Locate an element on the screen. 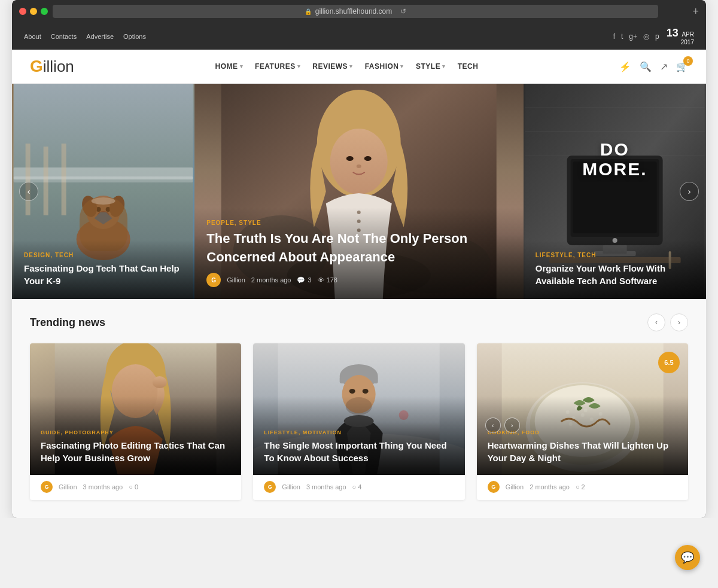 This screenshot has width=718, height=588. card-overlay-success: LIFESTYLE, MOTIVATION The Single Most Im… is located at coordinates (359, 435).